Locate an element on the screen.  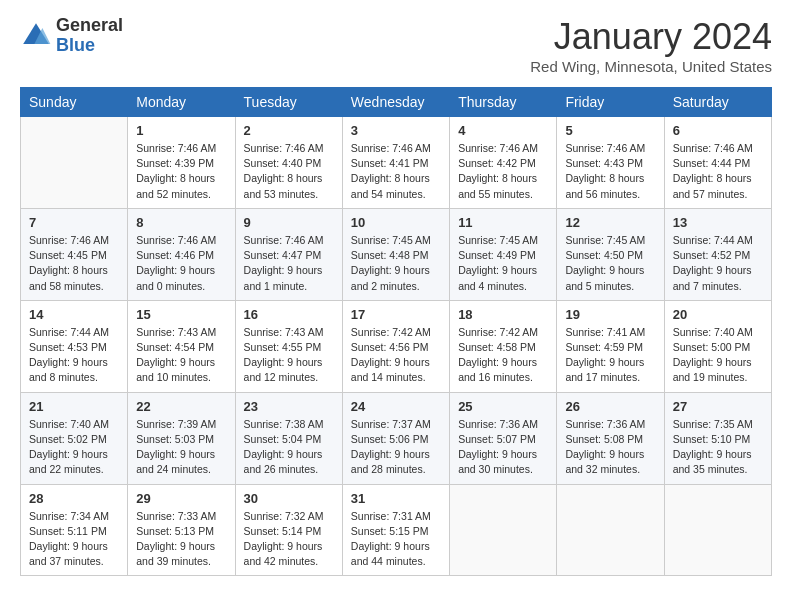
day-number: 15 is located at coordinates (181, 314).